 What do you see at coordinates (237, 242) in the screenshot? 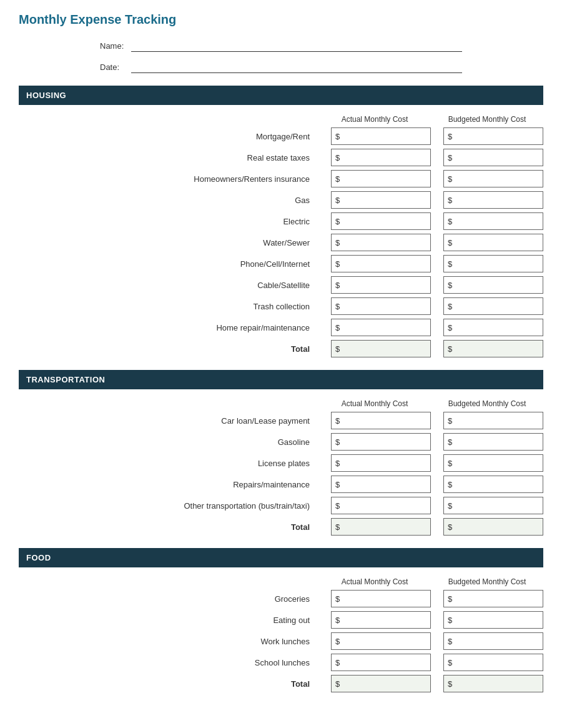
I see `expense-label: Water/Sewer` at bounding box center [237, 242].